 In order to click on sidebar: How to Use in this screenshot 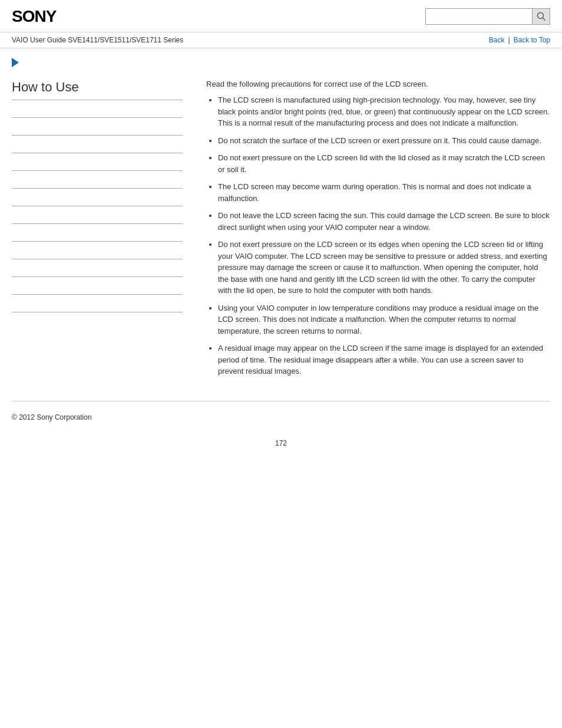, I will do `click(103, 231)`.